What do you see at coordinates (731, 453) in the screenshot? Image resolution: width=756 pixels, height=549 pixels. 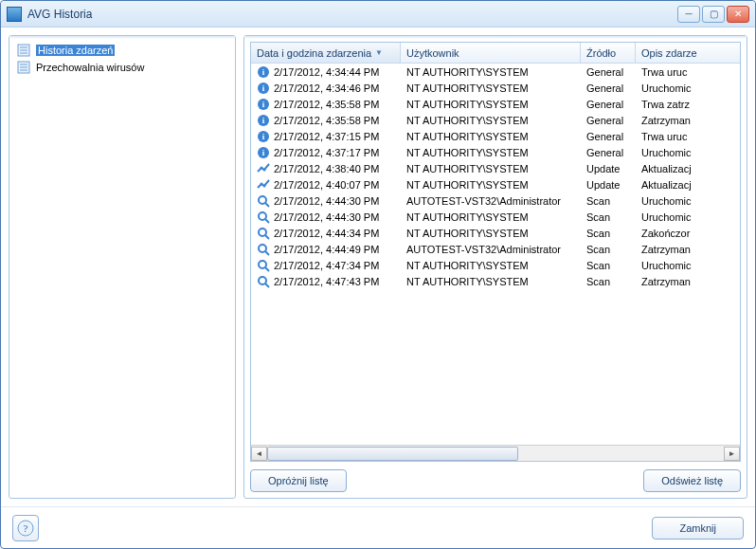 I see `scroll-right-arrow: ►` at bounding box center [731, 453].